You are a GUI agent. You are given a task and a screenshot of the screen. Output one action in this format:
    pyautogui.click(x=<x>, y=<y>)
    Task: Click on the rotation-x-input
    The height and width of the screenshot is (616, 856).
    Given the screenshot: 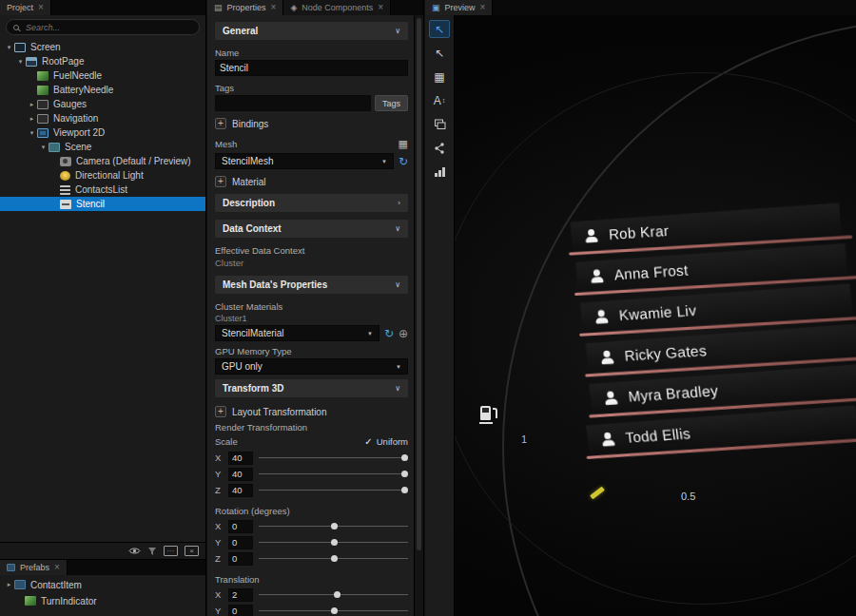 What is the action you would take?
    pyautogui.click(x=241, y=527)
    